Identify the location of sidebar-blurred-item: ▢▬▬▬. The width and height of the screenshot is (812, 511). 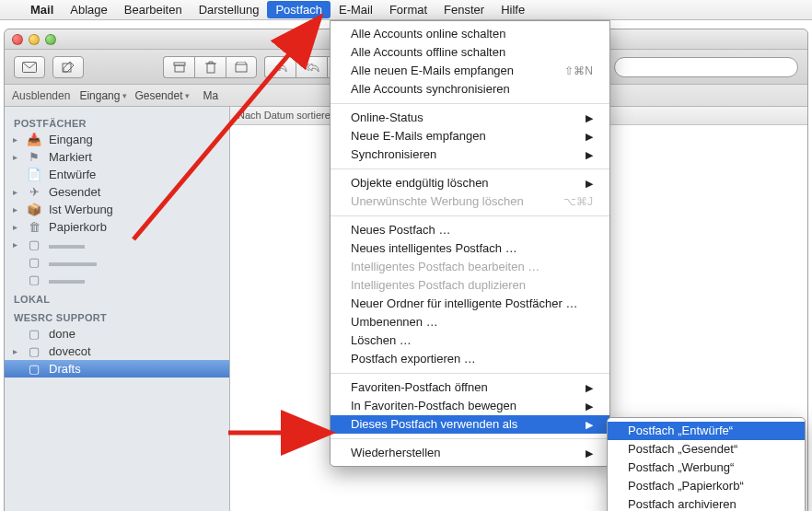
(117, 280).